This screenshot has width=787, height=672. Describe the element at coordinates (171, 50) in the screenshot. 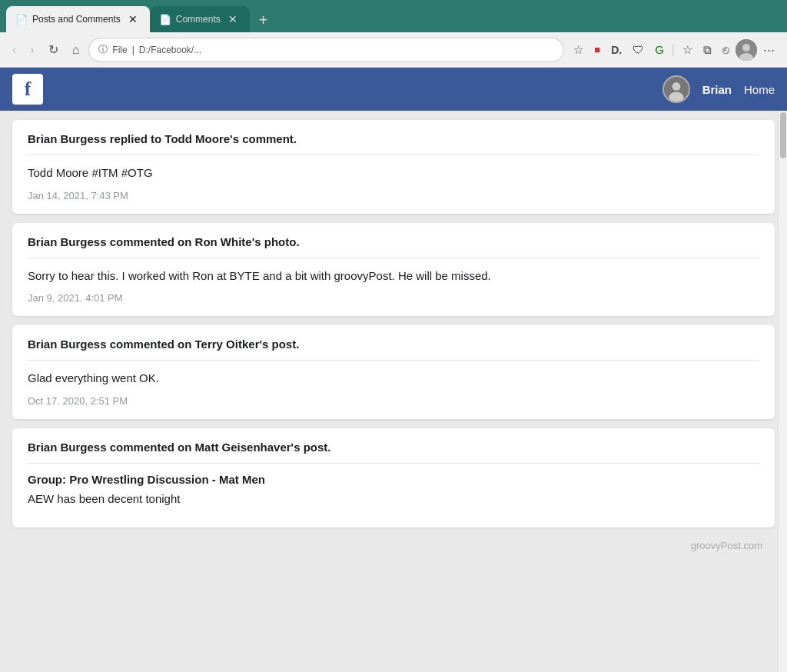

I see `address-text: D:/Facebook/...` at that location.